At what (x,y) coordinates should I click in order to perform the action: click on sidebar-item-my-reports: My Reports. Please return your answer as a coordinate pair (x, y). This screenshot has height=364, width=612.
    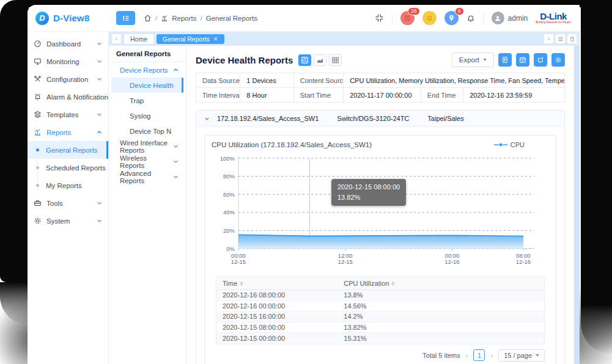
    Looking at the image, I should click on (68, 186).